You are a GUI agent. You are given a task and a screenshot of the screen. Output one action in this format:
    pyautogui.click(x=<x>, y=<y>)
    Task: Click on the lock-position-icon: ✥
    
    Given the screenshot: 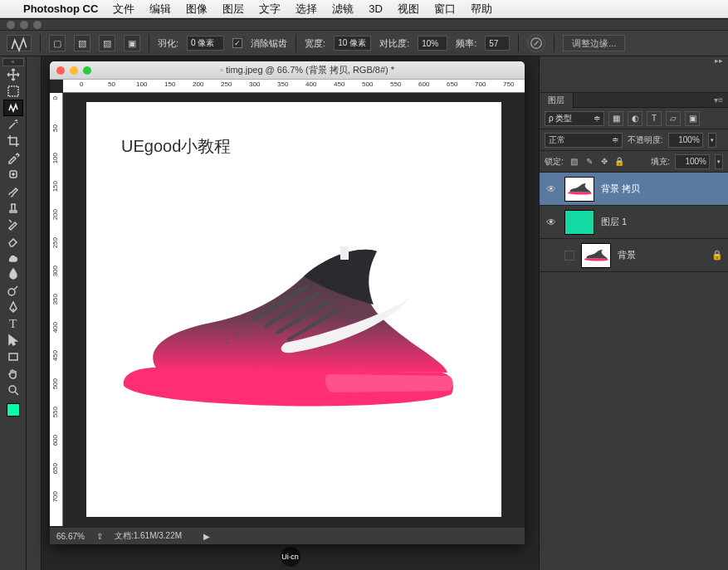 What is the action you would take?
    pyautogui.click(x=604, y=162)
    